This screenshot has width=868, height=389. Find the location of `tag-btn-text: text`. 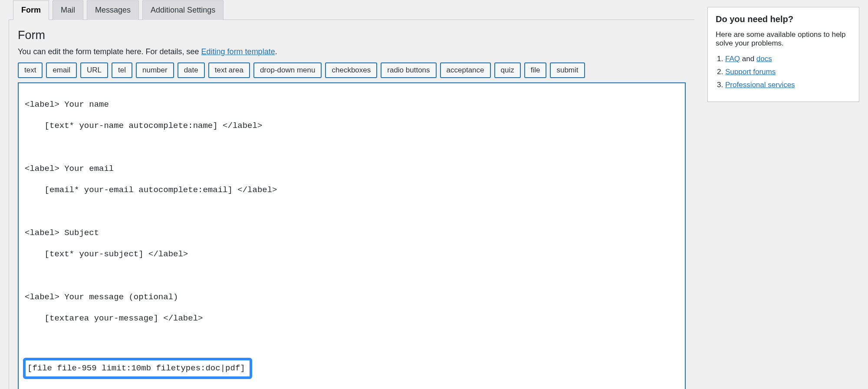

tag-btn-text: text is located at coordinates (30, 70).